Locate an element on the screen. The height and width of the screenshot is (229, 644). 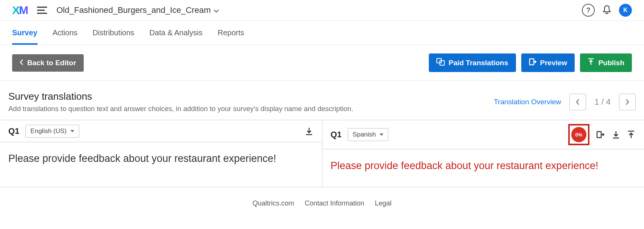
main-nav-tabs: Survey Actions Distributions Data & Anal… is located at coordinates (322, 33).